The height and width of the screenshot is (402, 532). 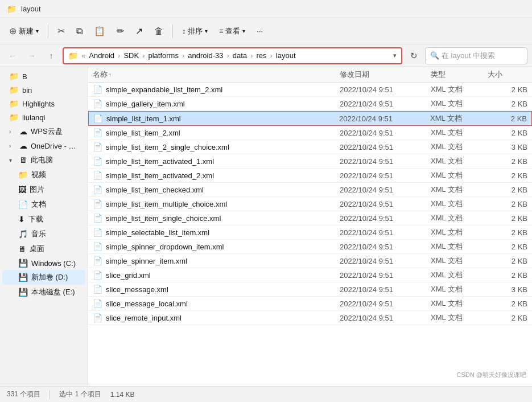 What do you see at coordinates (310, 162) in the screenshot?
I see `table-row: 📄simple_list_item_activated_1.xml2022/10…` at bounding box center [310, 162].